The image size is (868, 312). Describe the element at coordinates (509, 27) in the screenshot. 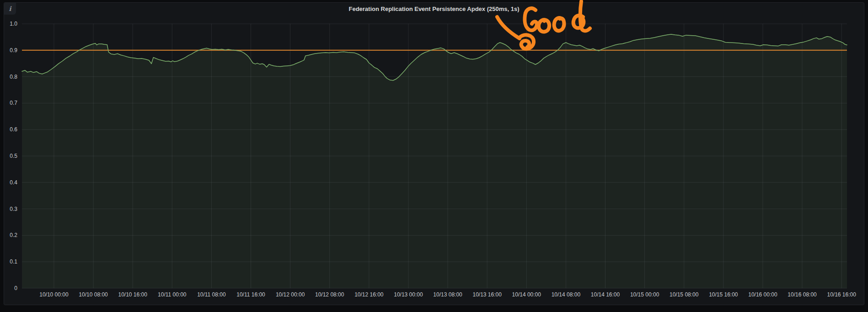

I see `annotation-arrow-shaft` at that location.